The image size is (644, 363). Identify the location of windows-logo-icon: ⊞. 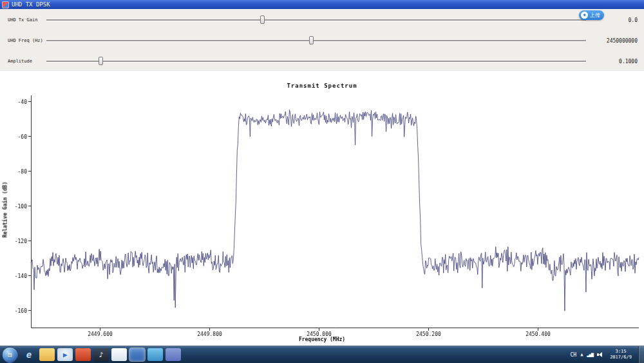
(10, 355).